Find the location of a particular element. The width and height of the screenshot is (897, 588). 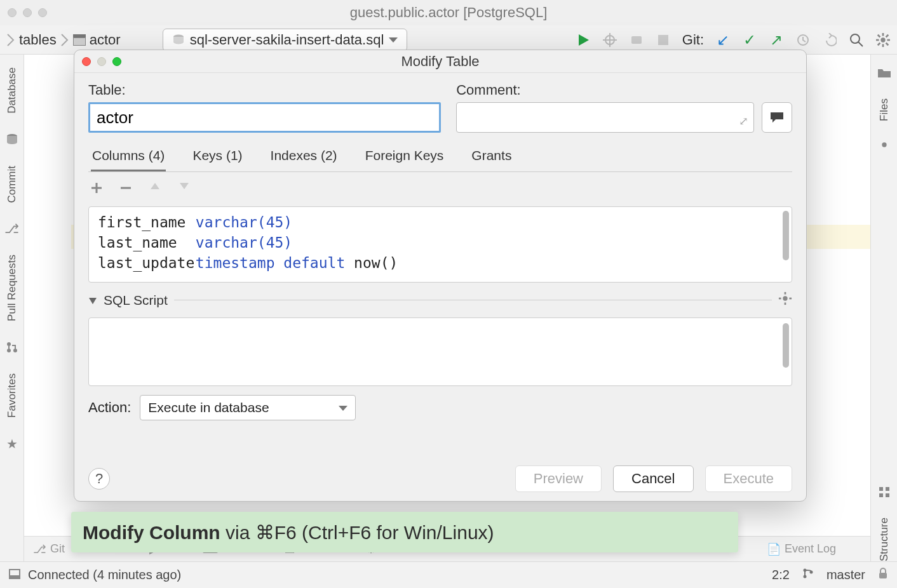

sql-script-label: SQL Script is located at coordinates (136, 300).